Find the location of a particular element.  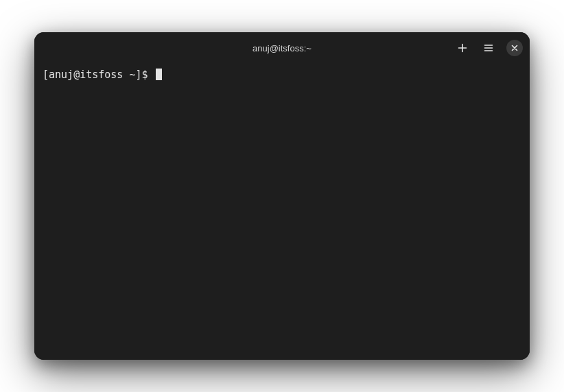

close-icon is located at coordinates (515, 48).